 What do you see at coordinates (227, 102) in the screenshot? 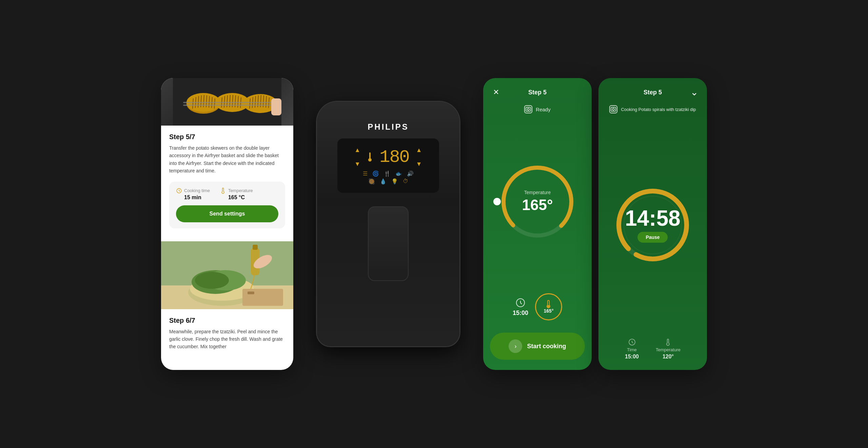
I see `step5-image` at bounding box center [227, 102].